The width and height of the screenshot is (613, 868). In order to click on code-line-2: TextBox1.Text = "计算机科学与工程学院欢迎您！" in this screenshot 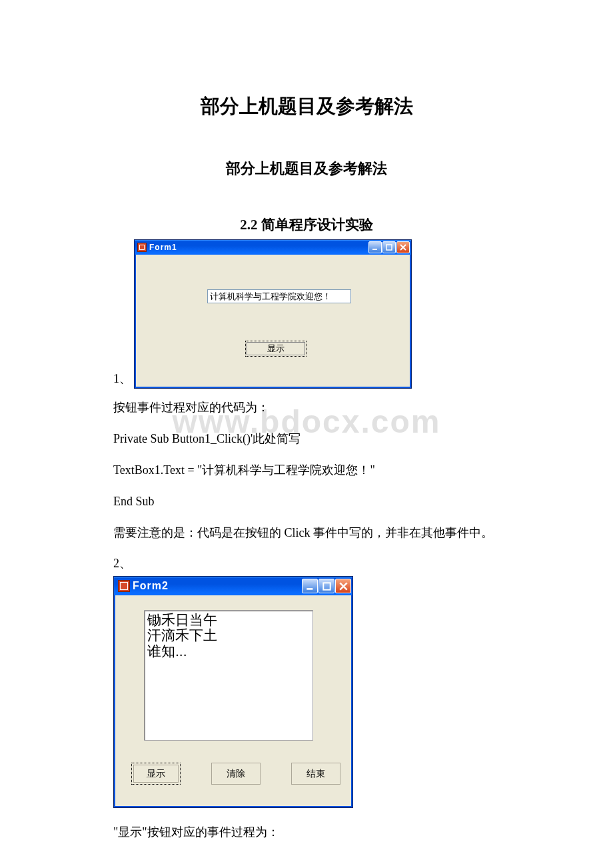, I will do `click(306, 471)`.